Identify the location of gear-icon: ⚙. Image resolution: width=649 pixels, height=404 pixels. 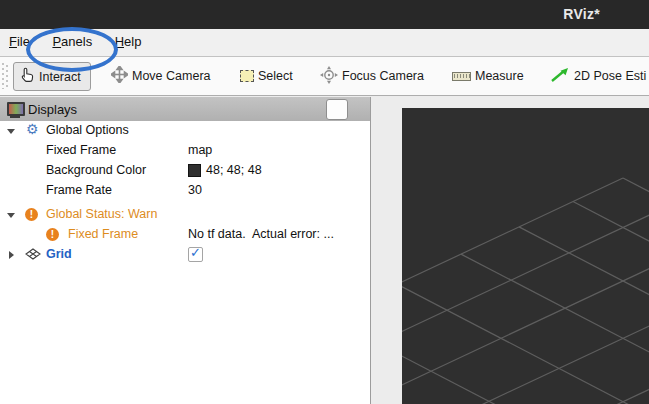
(32, 129).